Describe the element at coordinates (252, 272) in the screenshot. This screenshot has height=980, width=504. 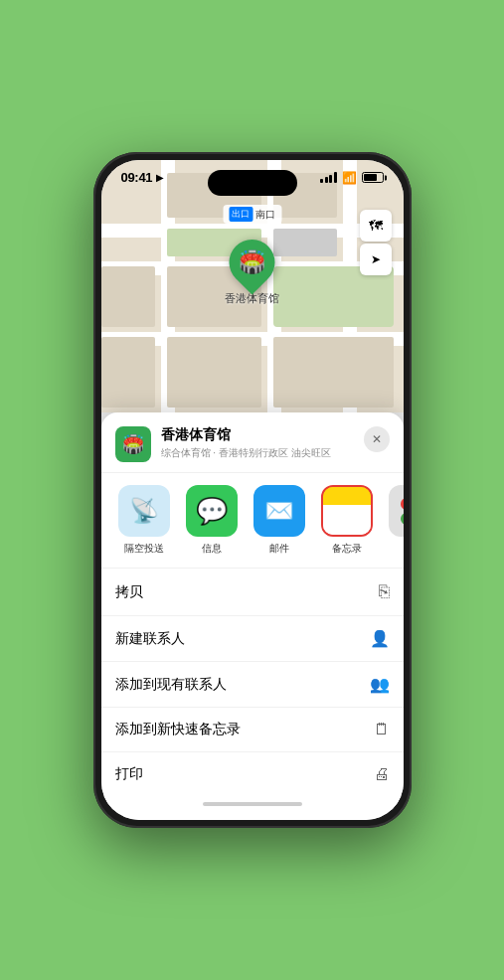
I see `stadium-pin: 🏟️ 香港体育馆` at that location.